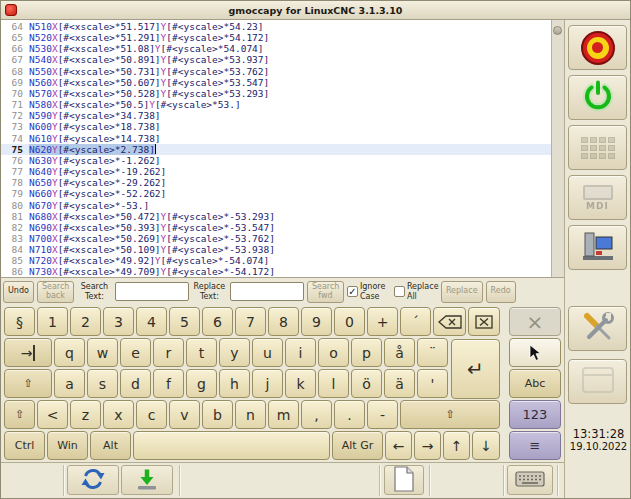 This screenshot has width=631, height=499. I want to click on key-win: Win, so click(68, 446).